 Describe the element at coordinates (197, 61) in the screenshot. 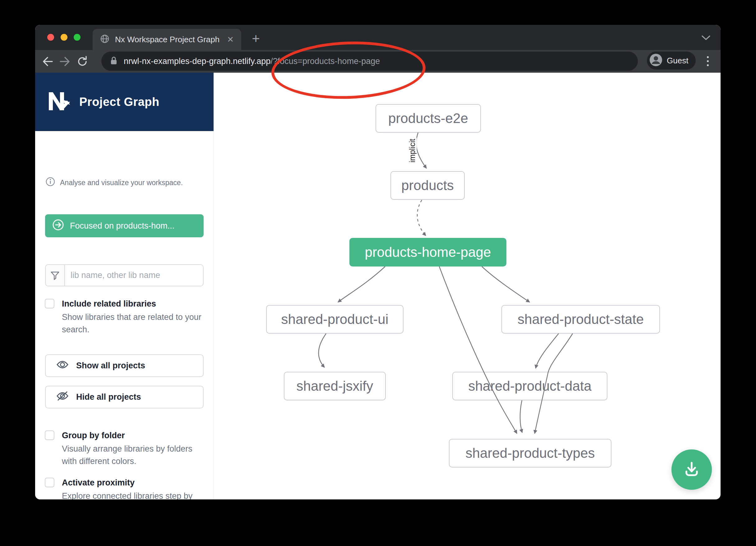

I see `url-host: nrwl-nx-examples-dep-graph.netlify.app` at that location.